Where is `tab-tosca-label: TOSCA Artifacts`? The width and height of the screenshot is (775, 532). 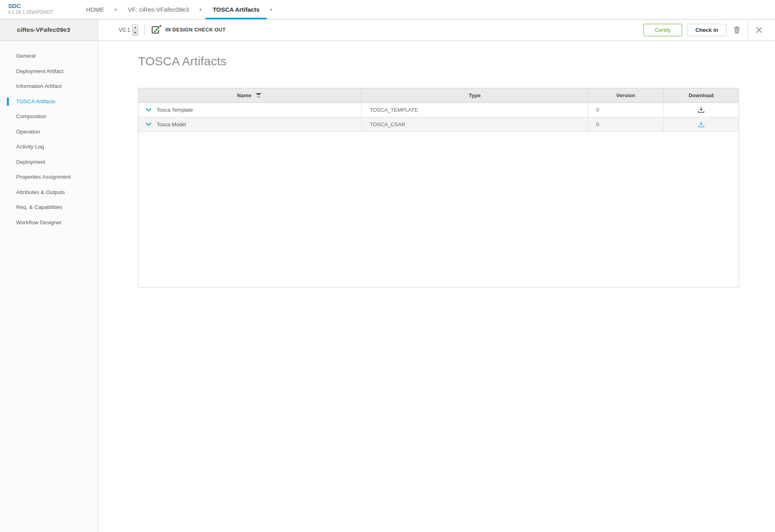
tab-tosca-label: TOSCA Artifacts is located at coordinates (236, 10).